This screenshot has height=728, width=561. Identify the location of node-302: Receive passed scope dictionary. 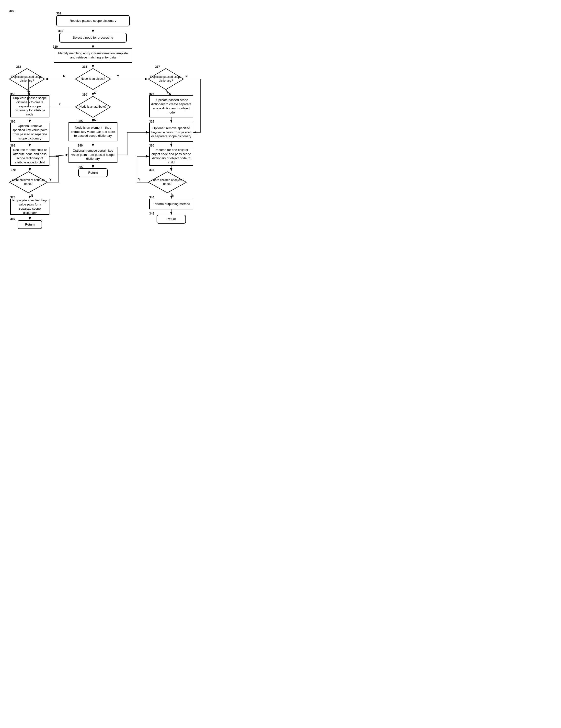
(93, 21).